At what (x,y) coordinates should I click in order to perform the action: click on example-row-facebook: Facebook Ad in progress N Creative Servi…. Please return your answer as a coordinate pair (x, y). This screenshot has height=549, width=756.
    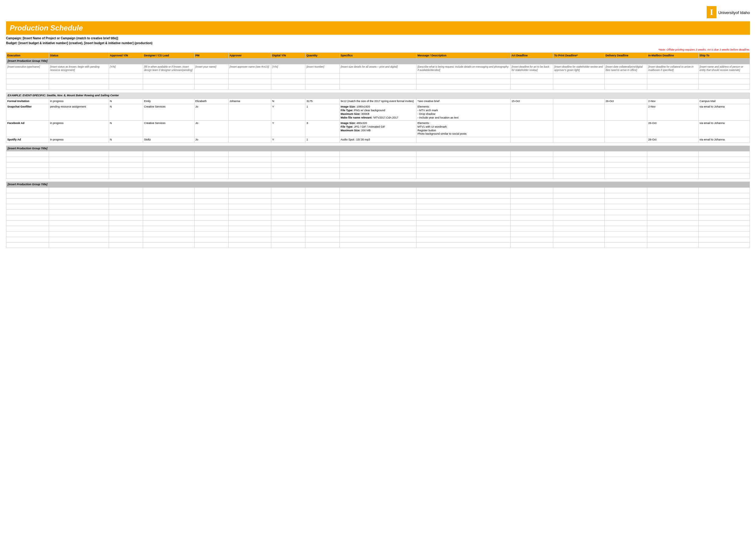
    Looking at the image, I should click on (378, 129).